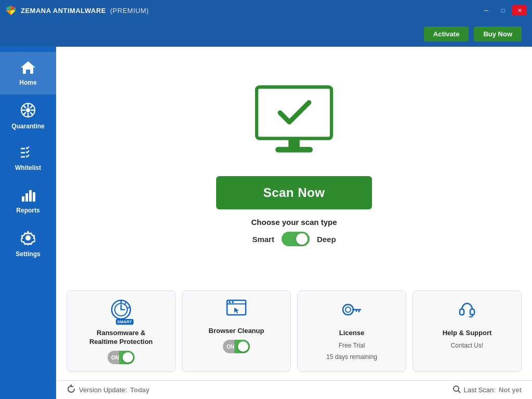 The height and width of the screenshot is (399, 532). What do you see at coordinates (121, 357) in the screenshot?
I see `ransomware-toggle-track: ON` at bounding box center [121, 357].